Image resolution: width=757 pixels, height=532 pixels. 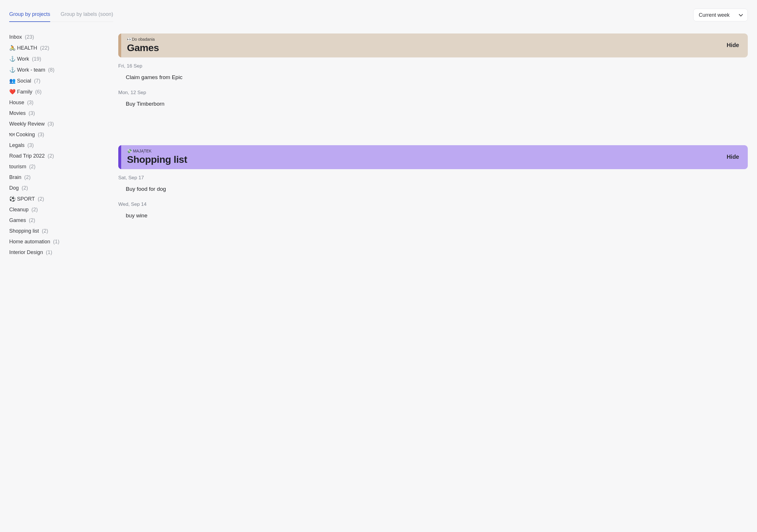 I want to click on sidebar-item: Dog(2), so click(x=57, y=188).